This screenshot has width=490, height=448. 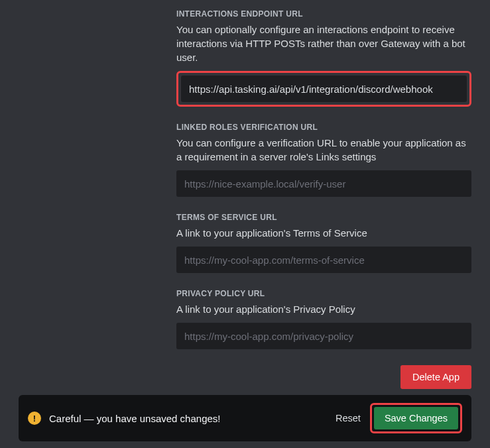 What do you see at coordinates (324, 309) in the screenshot?
I see `privacy-desc: A link to your application's Privacy Pol…` at bounding box center [324, 309].